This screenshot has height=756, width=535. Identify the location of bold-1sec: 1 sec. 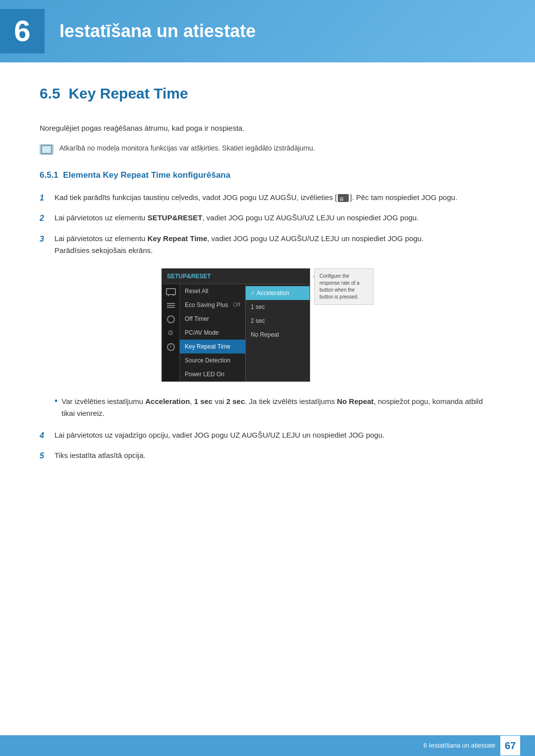
(204, 401).